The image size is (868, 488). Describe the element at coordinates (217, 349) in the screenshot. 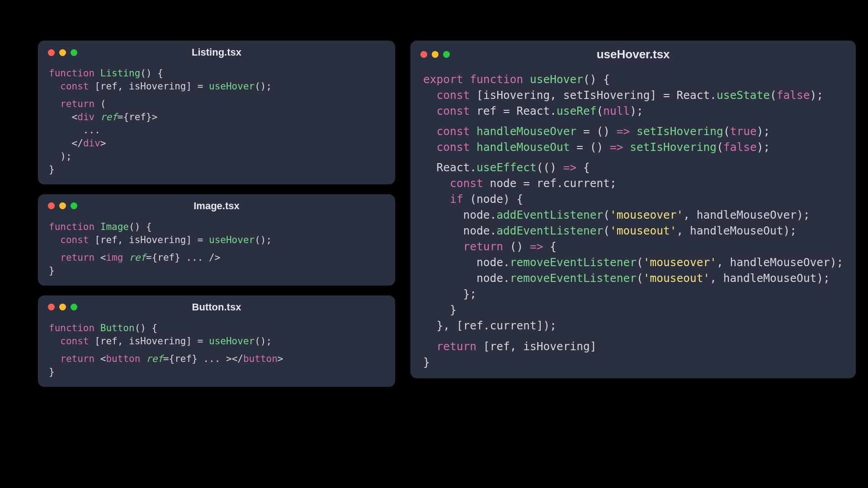

I see `window-button-code: function Button() { const [ref, isHoveri…` at that location.